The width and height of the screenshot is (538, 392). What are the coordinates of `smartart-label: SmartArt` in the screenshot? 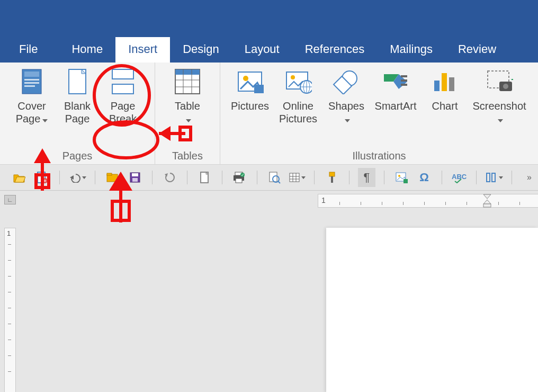 It's located at (396, 106).